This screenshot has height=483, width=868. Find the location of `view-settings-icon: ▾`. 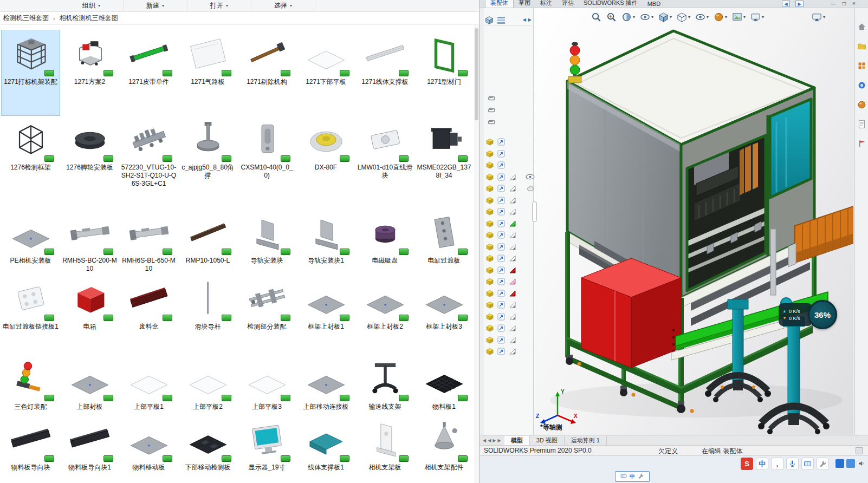

view-settings-icon: ▾ is located at coordinates (757, 17).